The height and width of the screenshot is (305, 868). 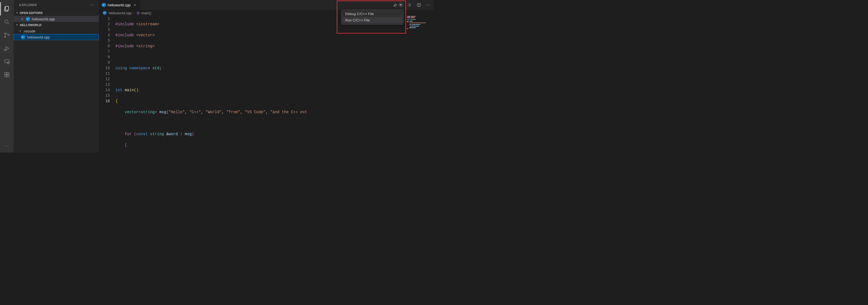 I want to click on split-icon, so click(x=419, y=5).